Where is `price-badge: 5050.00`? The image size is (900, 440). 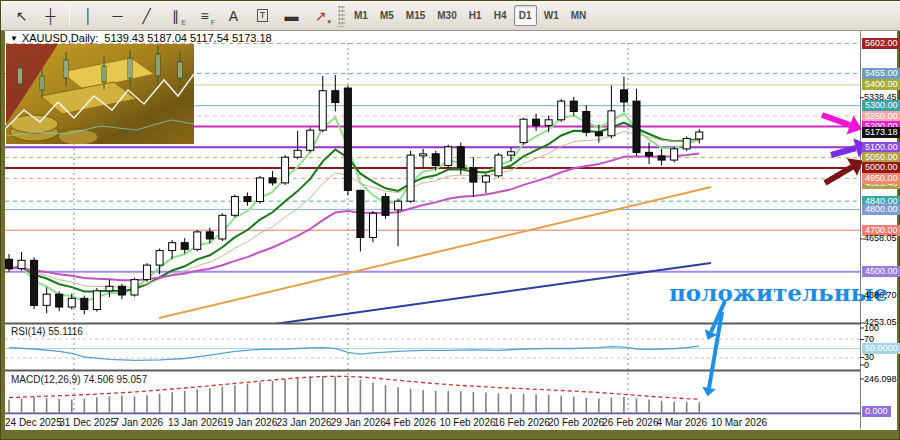 price-badge: 5050.00 is located at coordinates (881, 158).